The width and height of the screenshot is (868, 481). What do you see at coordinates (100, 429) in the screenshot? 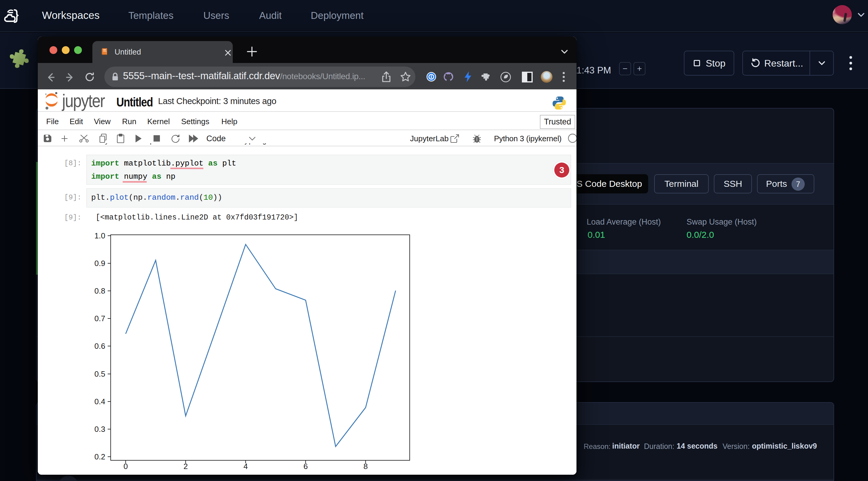
I see `svg-text: 0.3` at bounding box center [100, 429].